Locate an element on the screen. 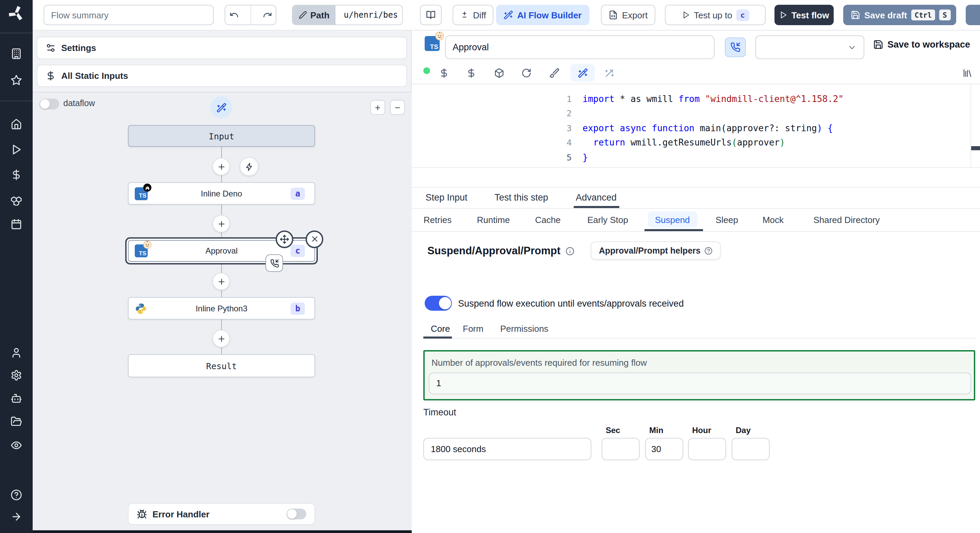 Image resolution: width=980 pixels, height=533 pixels. tab-cache: Cache is located at coordinates (548, 220).